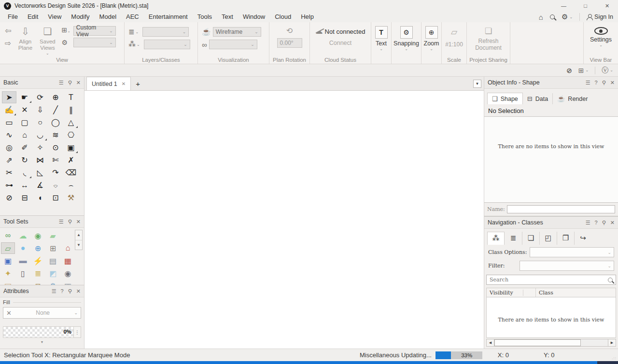 This screenshot has width=618, height=364. I want to click on toolset-bench: ▬, so click(23, 283).